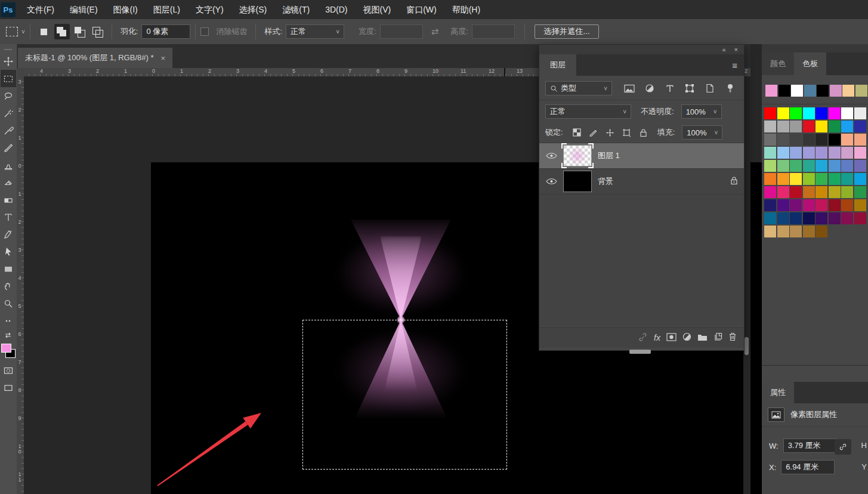 The height and width of the screenshot is (494, 868). Describe the element at coordinates (730, 88) in the screenshot. I see `filter-toggle-icon` at that location.